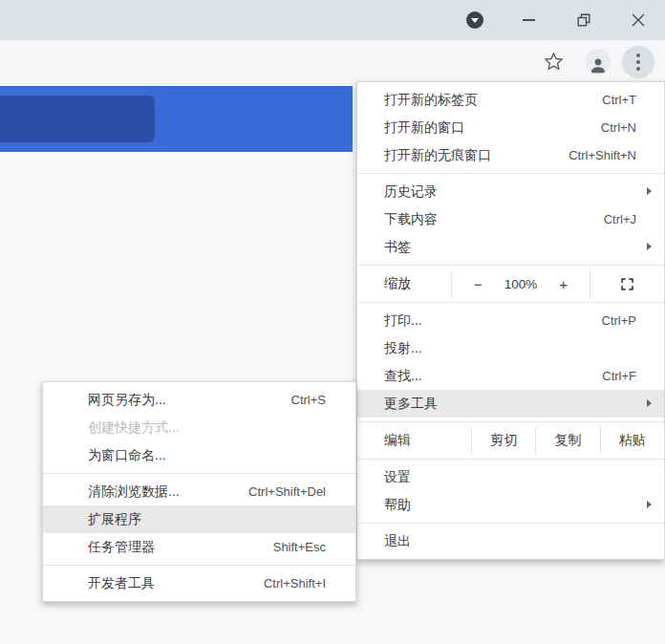  I want to click on titlebar, so click(332, 20).